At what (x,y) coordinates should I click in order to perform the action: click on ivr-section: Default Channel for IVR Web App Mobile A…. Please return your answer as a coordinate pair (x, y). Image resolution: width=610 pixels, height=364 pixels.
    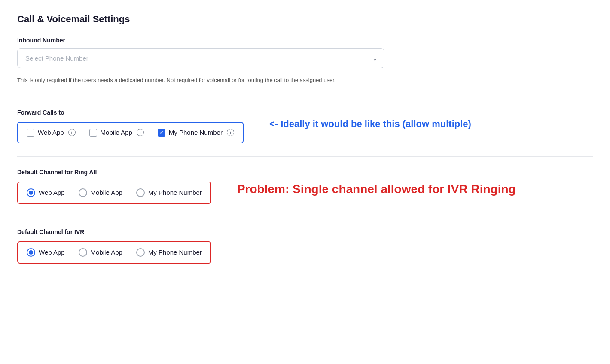
    Looking at the image, I should click on (305, 246).